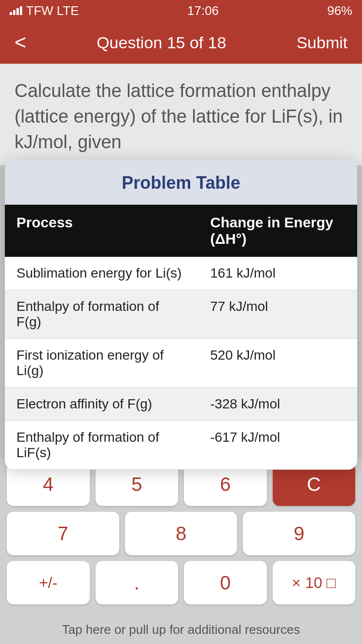 This screenshot has width=362, height=644. What do you see at coordinates (278, 405) in the screenshot?
I see `energy-cell: -328 kJ/mol` at bounding box center [278, 405].